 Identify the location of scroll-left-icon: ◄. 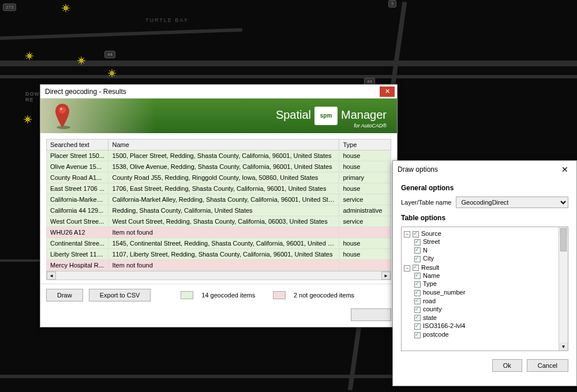
(51, 276).